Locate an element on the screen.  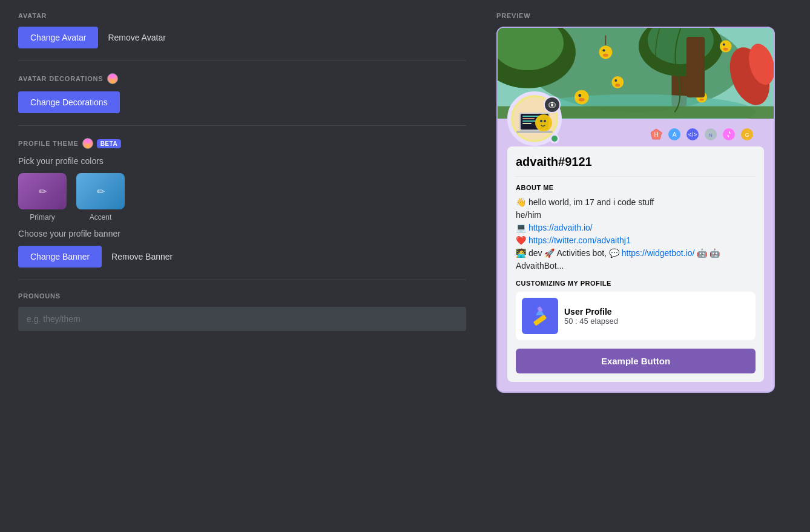
about-line-2: he/him is located at coordinates (636, 215).